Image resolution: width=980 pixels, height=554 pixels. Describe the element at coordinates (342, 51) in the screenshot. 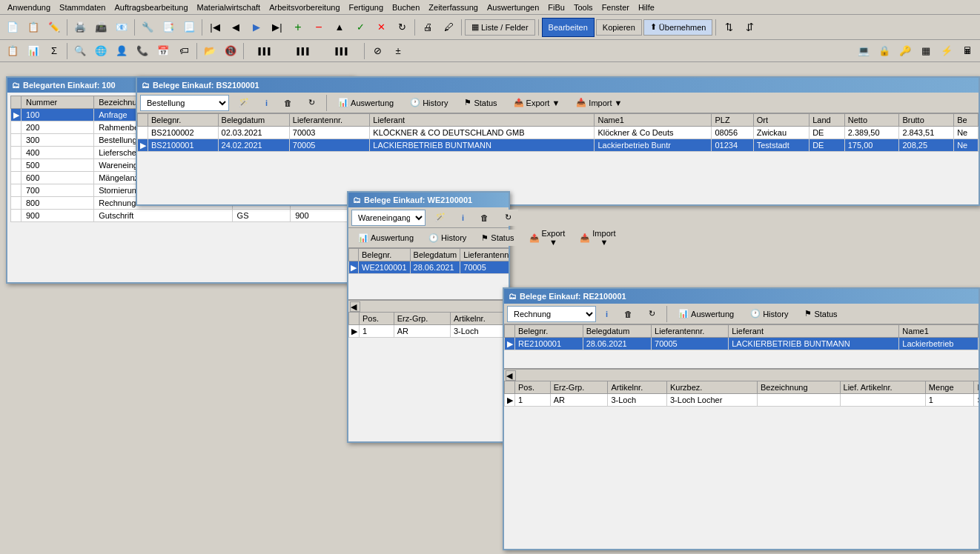

I see `tb2-14: ▌▌▌` at that location.